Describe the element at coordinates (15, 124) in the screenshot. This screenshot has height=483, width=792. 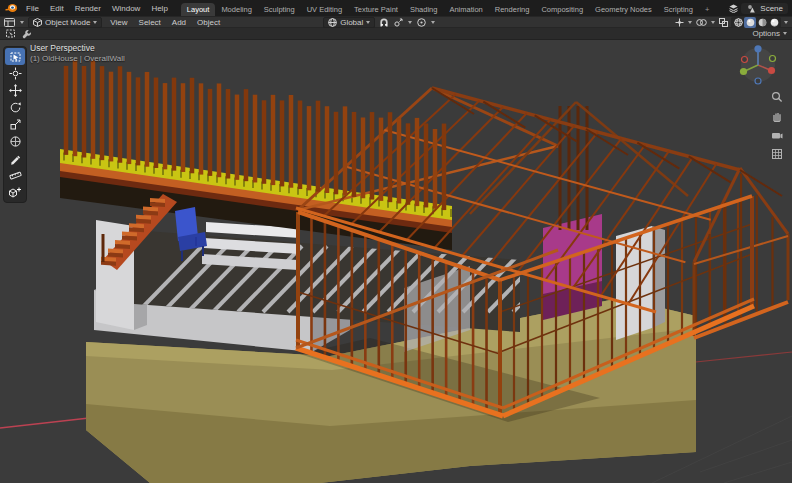
I see `tool-scale` at that location.